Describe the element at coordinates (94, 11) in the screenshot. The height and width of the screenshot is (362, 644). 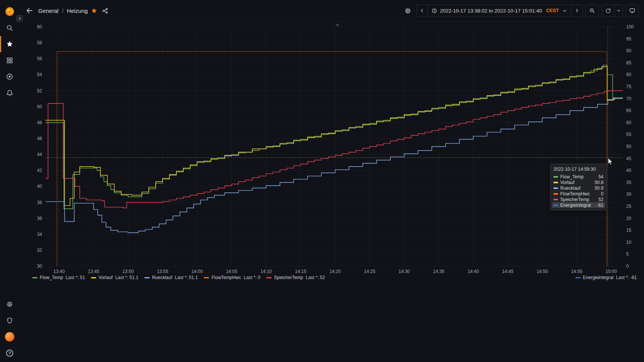
I see `favorite-star-button` at that location.